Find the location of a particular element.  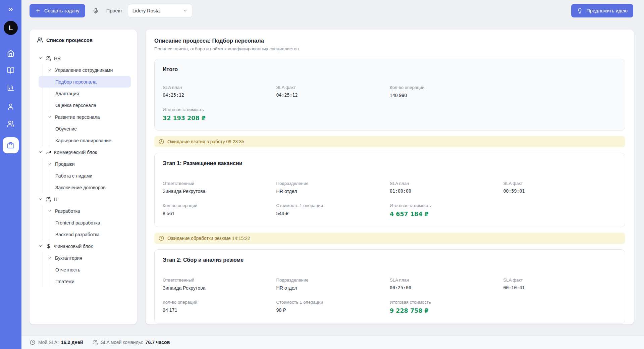

page-subtitle: Процесс поиска, отбора и найма квалифици… is located at coordinates (390, 49).